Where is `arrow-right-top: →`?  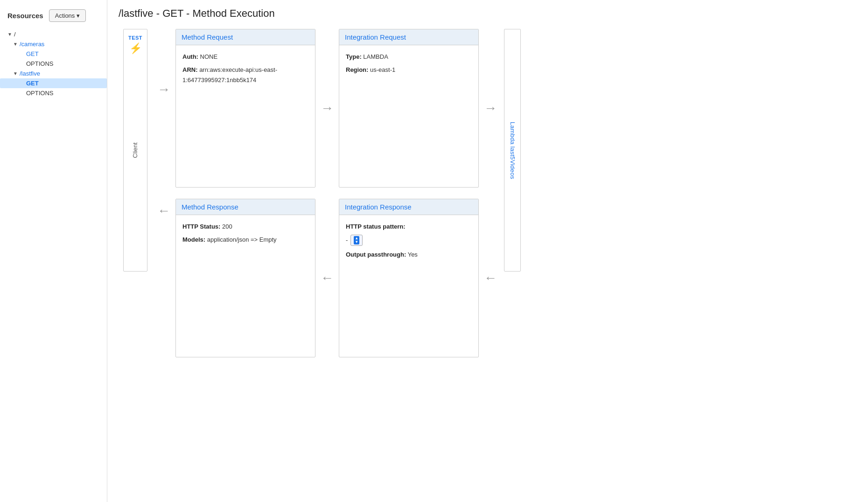 arrow-right-top: → is located at coordinates (164, 90).